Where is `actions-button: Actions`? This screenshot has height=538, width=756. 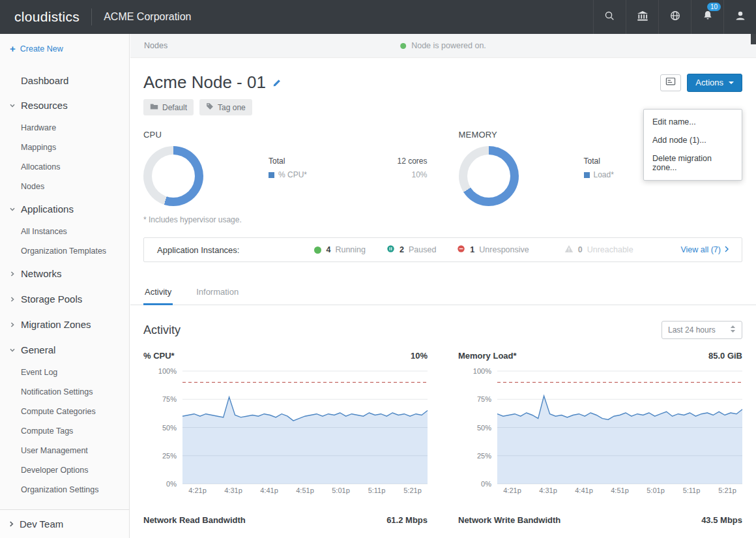 actions-button: Actions is located at coordinates (714, 83).